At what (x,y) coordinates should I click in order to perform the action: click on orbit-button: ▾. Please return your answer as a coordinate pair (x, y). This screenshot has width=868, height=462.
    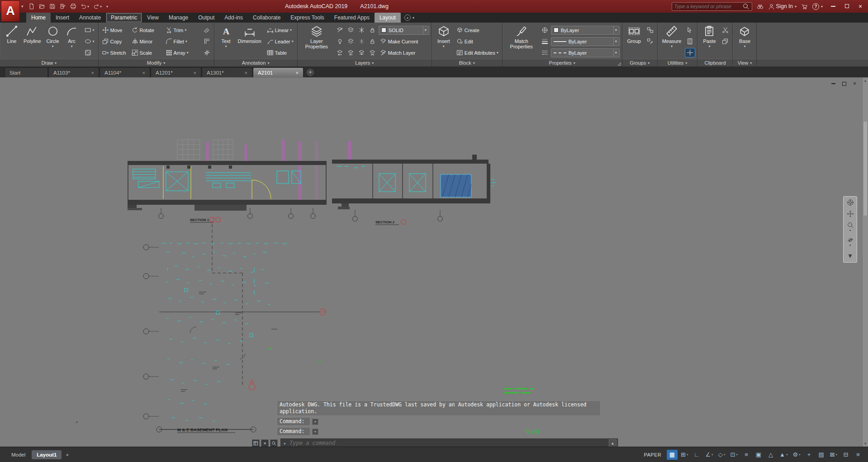
    Looking at the image, I should click on (850, 242).